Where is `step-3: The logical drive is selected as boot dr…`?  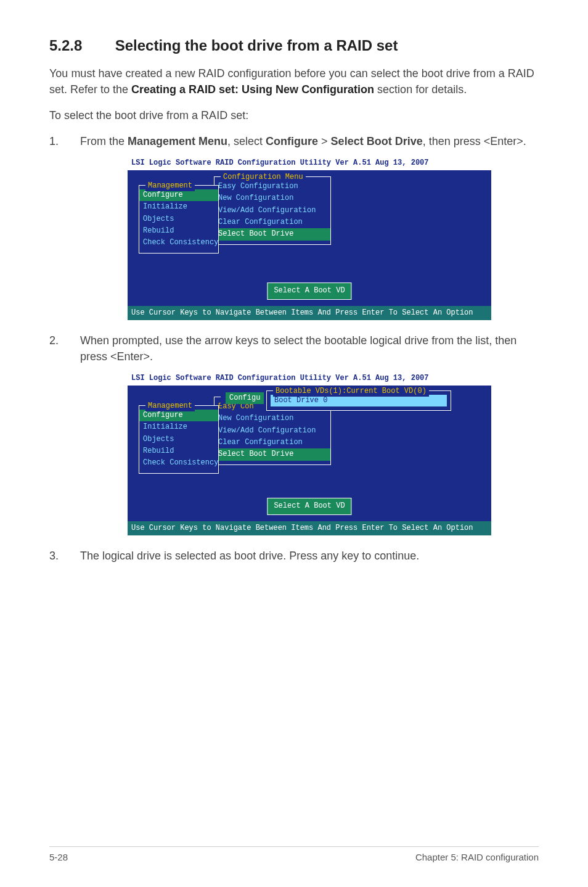
step-3: The logical drive is selected as boot dr… is located at coordinates (294, 556).